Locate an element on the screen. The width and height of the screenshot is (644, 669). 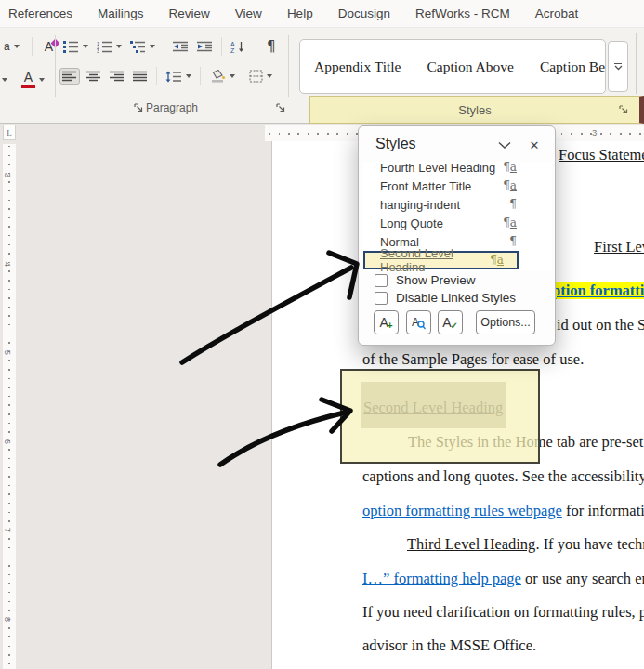
styles-group-label-highlight: Styles is located at coordinates (477, 110).